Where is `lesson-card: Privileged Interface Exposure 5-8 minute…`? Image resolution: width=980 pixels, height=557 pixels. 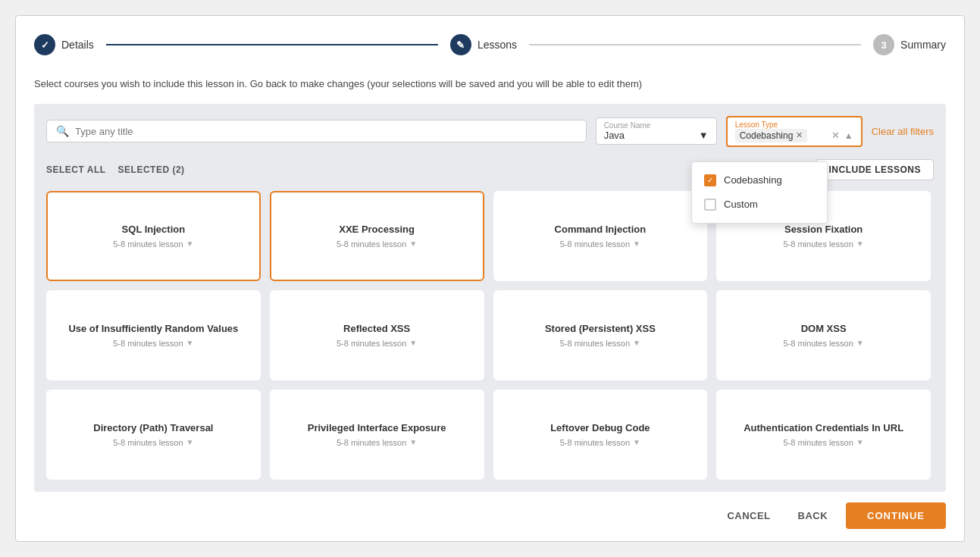 lesson-card: Privileged Interface Exposure 5-8 minute… is located at coordinates (377, 435).